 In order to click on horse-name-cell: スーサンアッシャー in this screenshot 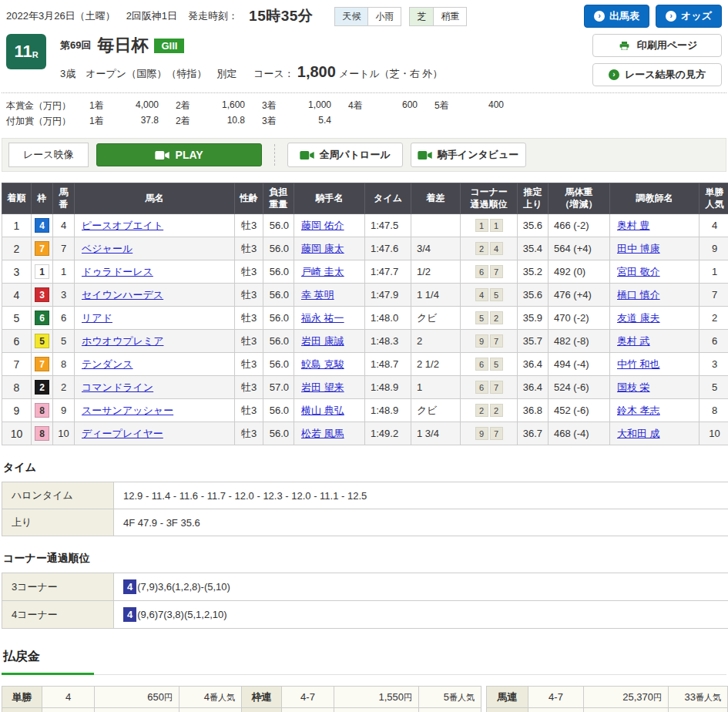, I will do `click(155, 411)`.